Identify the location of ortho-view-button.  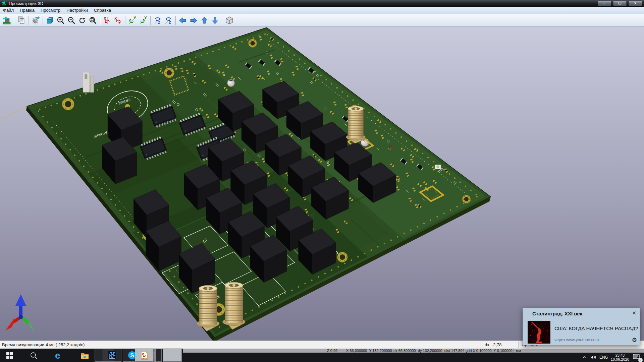
(229, 20).